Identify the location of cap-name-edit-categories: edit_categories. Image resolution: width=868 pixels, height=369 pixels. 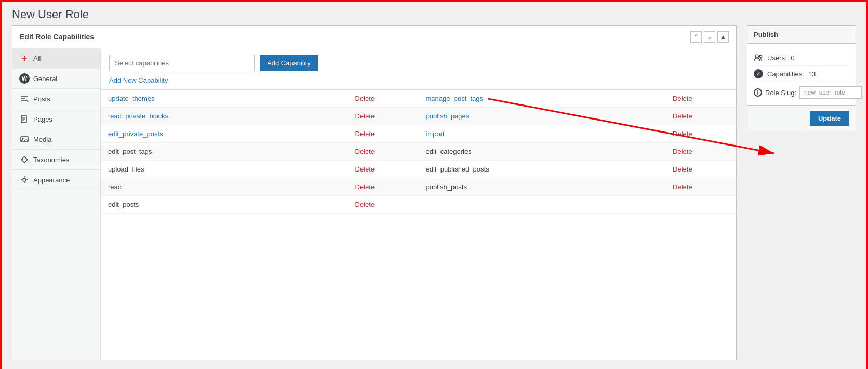
(448, 152).